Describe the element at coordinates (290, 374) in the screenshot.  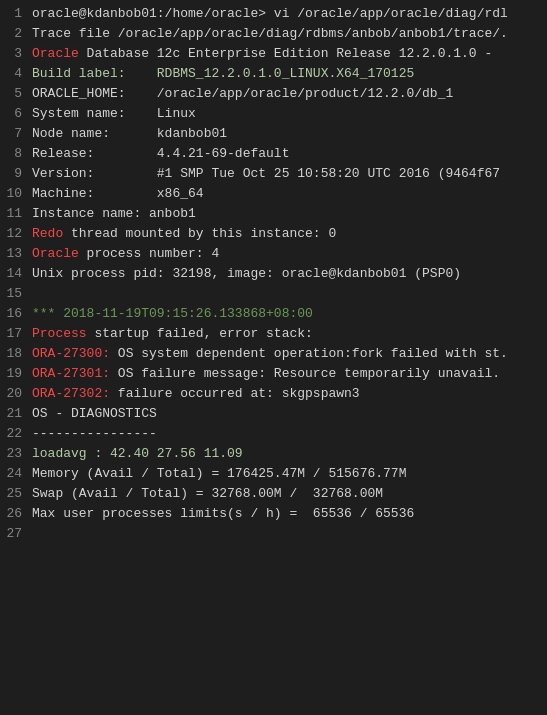
I see `line-content: ORA-27301: OS failure message: Resource …` at that location.